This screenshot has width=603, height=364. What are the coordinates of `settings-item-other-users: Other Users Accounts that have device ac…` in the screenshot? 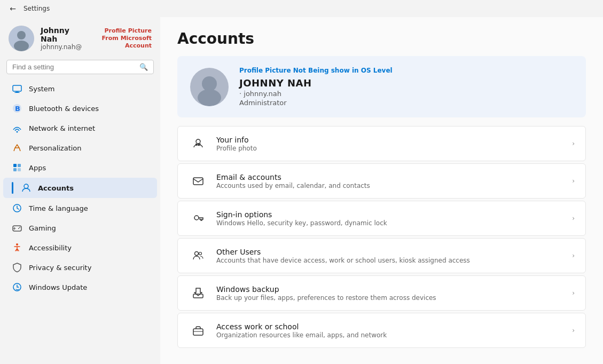 It's located at (381, 256).